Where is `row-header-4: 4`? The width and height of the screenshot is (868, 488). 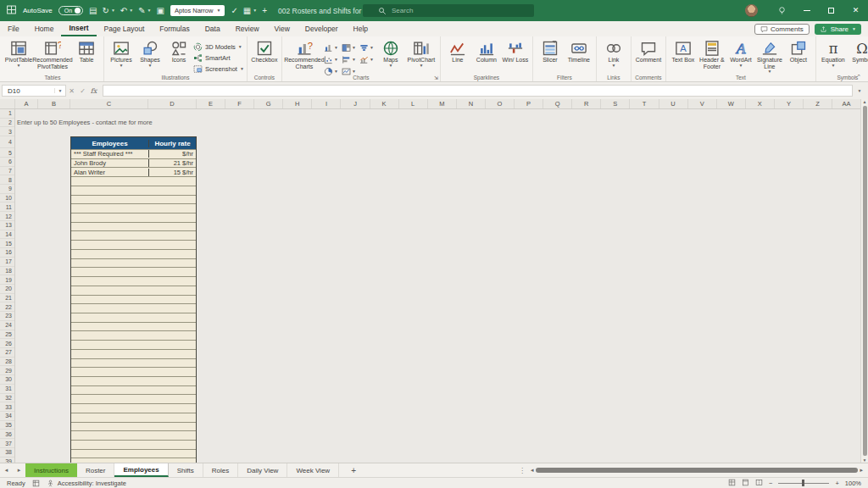 row-header-4: 4 is located at coordinates (7, 142).